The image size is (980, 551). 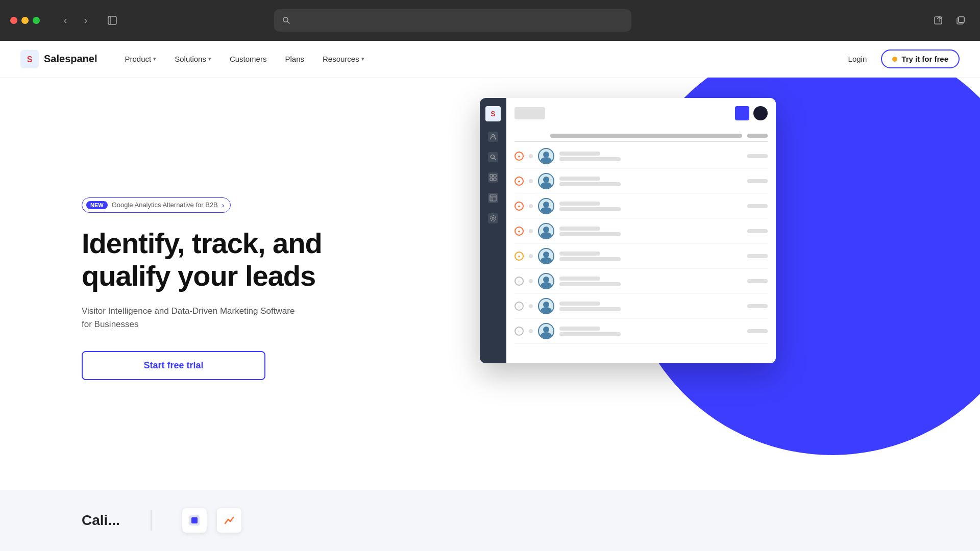 I want to click on mockup-grid-icon, so click(x=493, y=178).